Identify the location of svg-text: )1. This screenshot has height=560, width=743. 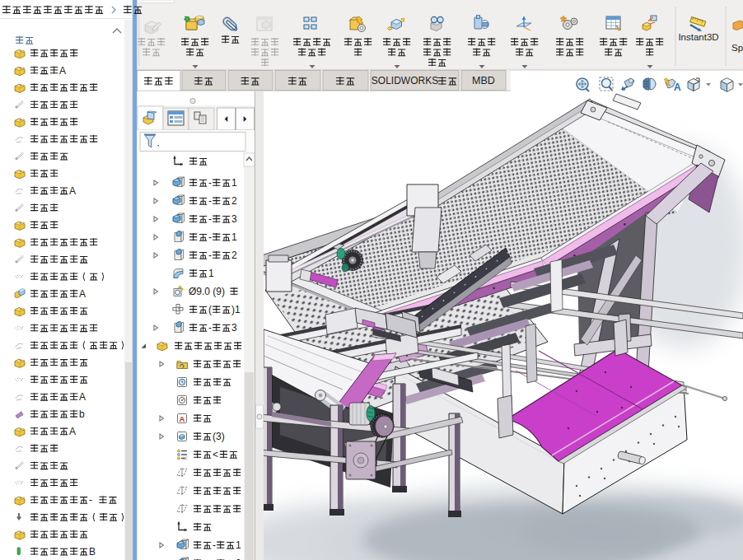
(236, 310).